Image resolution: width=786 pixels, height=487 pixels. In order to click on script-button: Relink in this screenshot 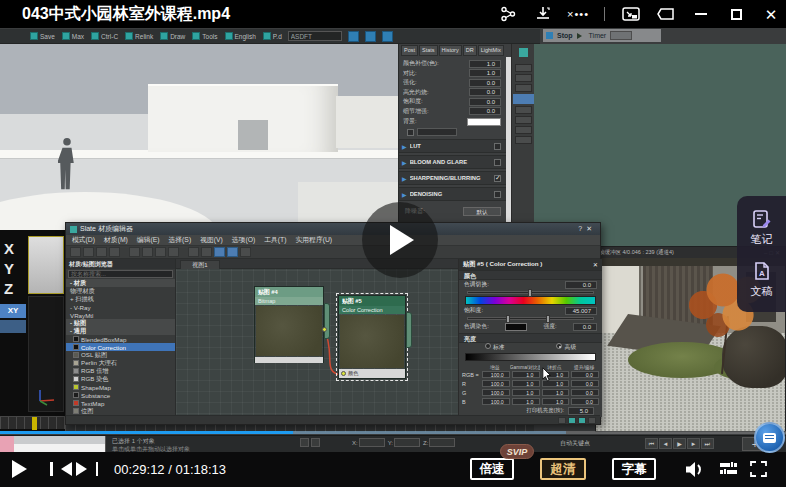, I will do `click(139, 36)`.